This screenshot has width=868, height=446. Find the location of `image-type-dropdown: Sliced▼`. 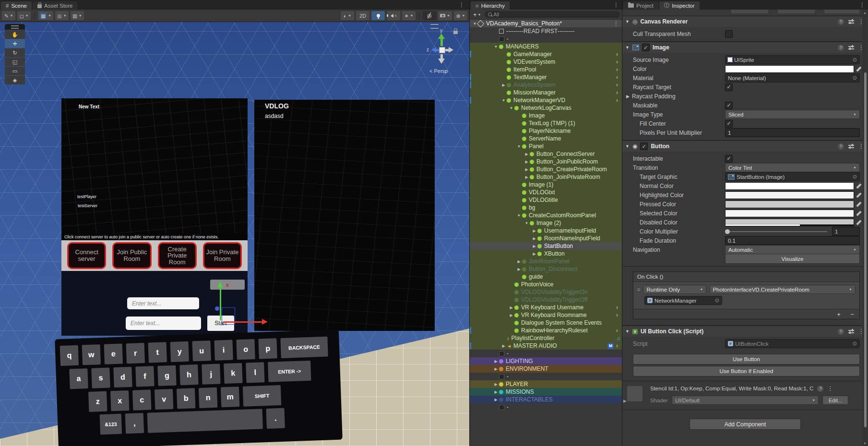

image-type-dropdown: Sliced▼ is located at coordinates (793, 114).